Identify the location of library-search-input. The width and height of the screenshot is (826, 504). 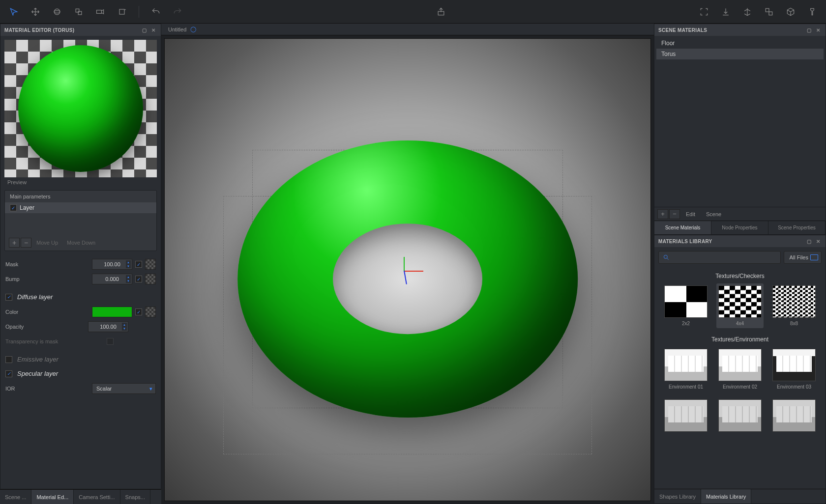
(720, 257).